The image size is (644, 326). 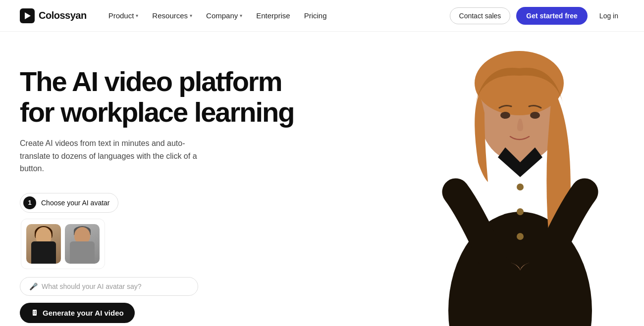 What do you see at coordinates (82, 252) in the screenshot?
I see `avatar-male-body` at bounding box center [82, 252].